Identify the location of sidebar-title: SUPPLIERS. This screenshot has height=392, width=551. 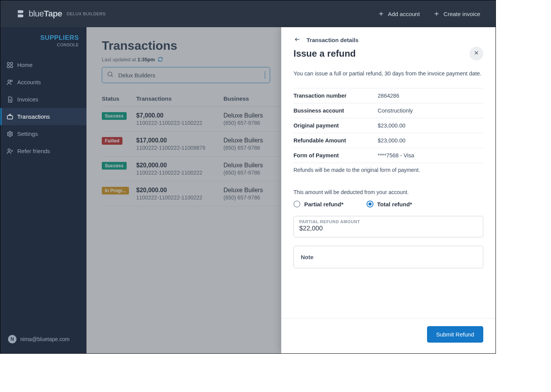
(44, 38).